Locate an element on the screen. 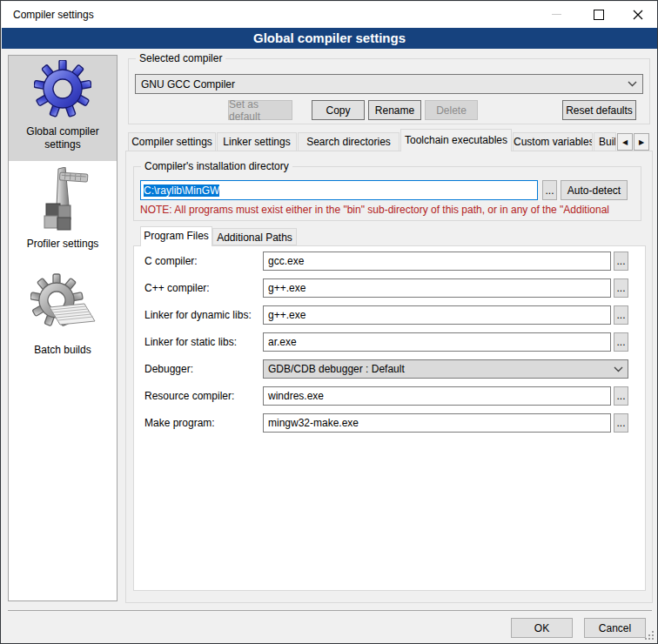 The image size is (658, 644). cancel-button: Cancel is located at coordinates (614, 628).